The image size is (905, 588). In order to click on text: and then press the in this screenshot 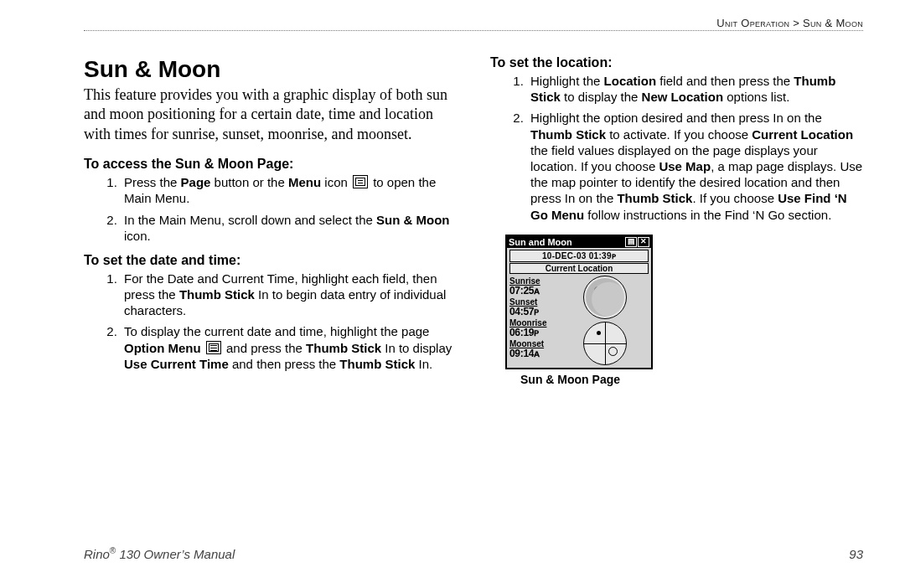, I will do `click(285, 364)`.